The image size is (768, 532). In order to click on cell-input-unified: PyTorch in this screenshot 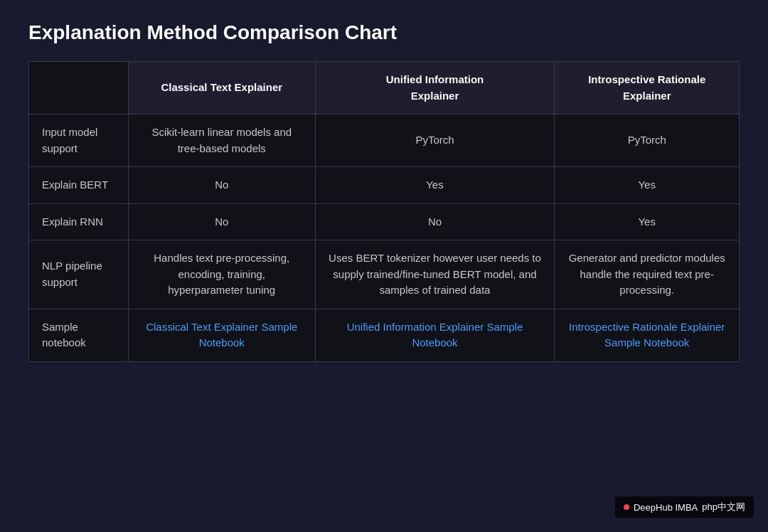, I will do `click(435, 141)`.